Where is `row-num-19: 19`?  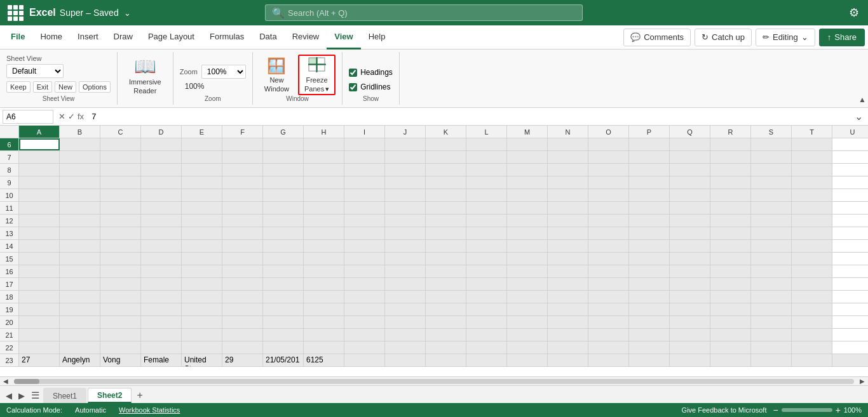 row-num-19: 19 is located at coordinates (10, 310).